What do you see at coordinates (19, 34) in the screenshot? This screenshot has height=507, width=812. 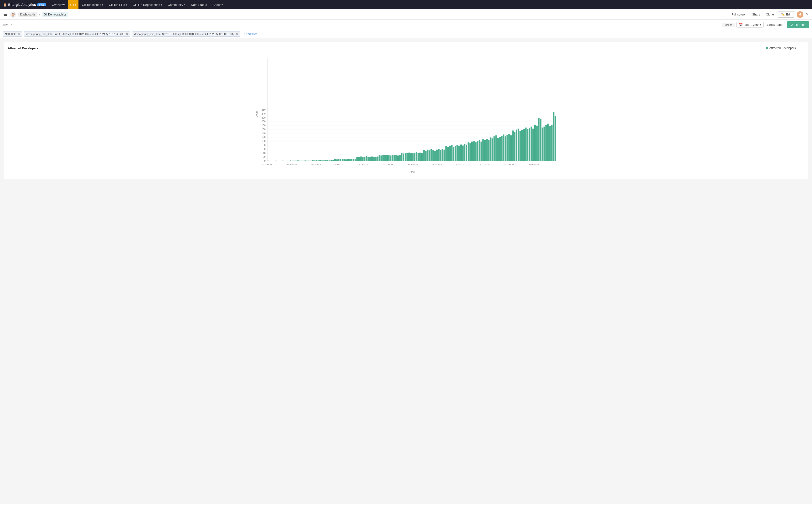 I see `remove-filter-bots: ✕` at bounding box center [19, 34].